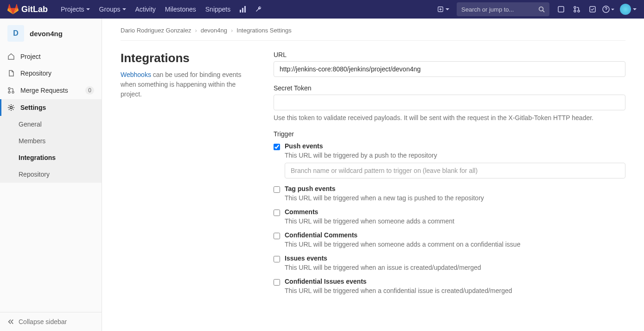 This screenshot has width=644, height=331. What do you see at coordinates (11, 108) in the screenshot?
I see `gear-icon` at bounding box center [11, 108].